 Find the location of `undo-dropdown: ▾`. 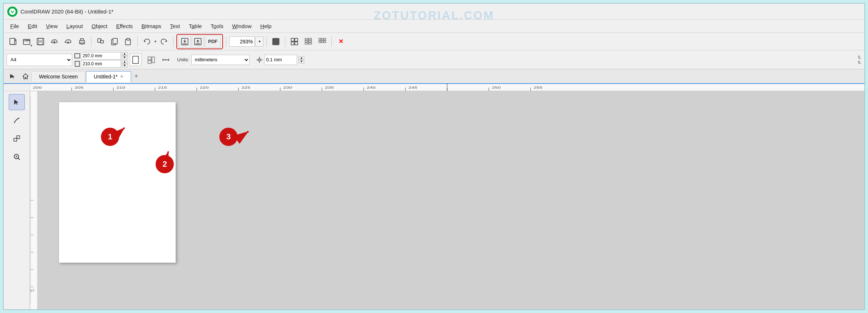

undo-dropdown: ▾ is located at coordinates (155, 42).